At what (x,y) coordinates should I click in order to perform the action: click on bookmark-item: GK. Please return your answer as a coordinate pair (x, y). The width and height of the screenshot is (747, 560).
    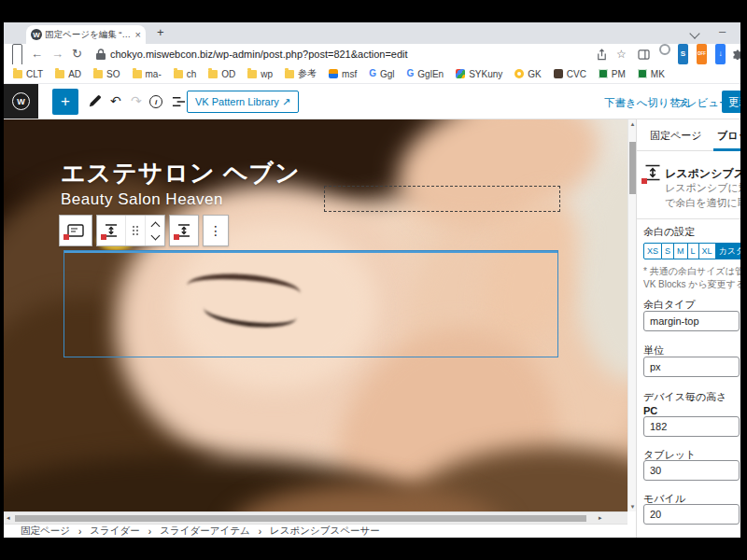
    Looking at the image, I should click on (528, 75).